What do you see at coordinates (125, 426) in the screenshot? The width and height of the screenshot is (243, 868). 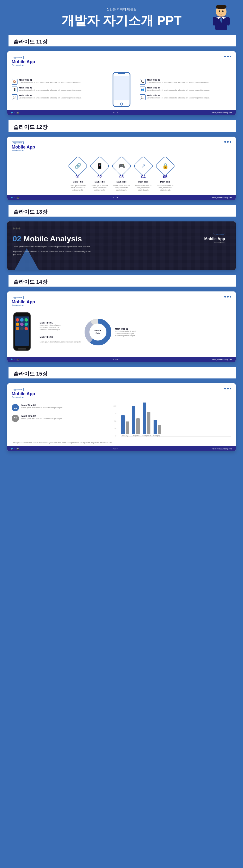 I see `bar-group-1: Category 1` at bounding box center [125, 426].